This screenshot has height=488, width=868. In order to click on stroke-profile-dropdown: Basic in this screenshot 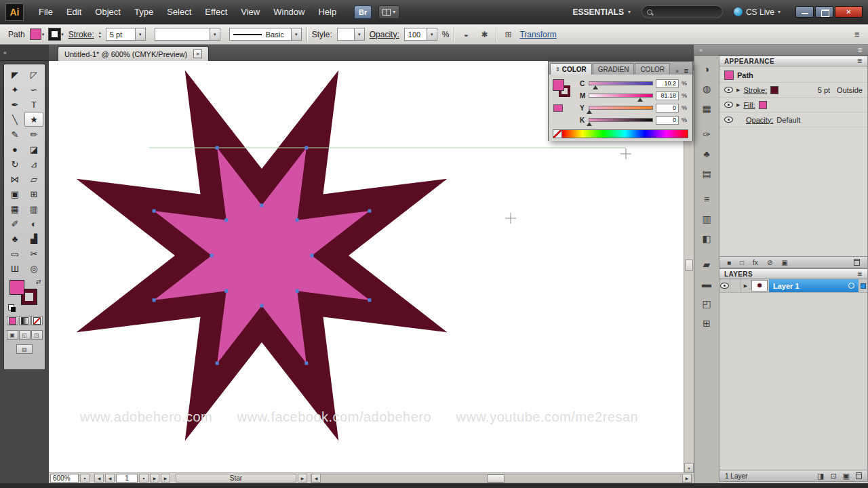, I will do `click(266, 34)`.